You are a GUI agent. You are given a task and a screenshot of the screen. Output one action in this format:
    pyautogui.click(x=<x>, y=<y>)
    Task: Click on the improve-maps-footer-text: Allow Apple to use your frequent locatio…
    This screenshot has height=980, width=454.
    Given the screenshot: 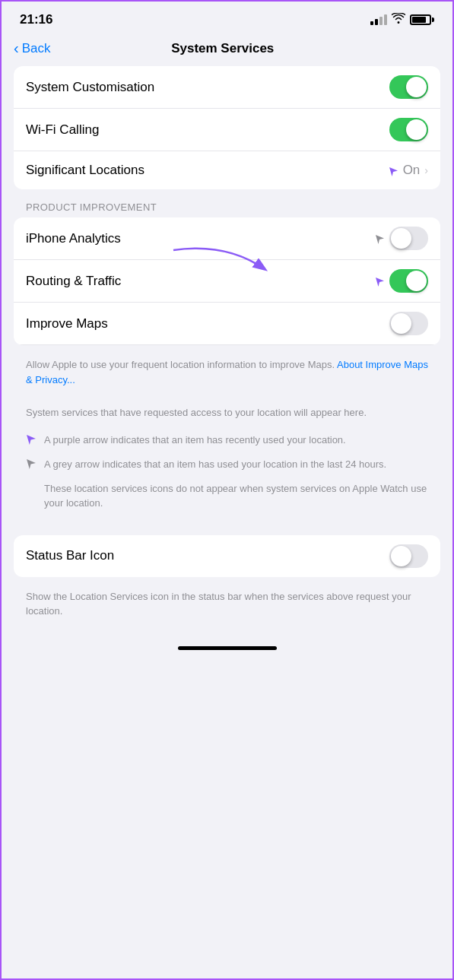 What is the action you would take?
    pyautogui.click(x=181, y=365)
    